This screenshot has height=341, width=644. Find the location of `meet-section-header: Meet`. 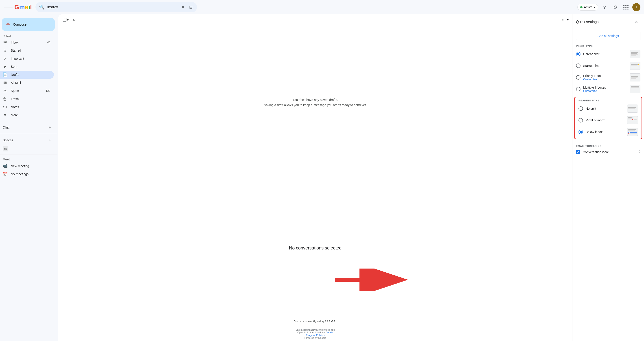

meet-section-header: Meet is located at coordinates (29, 159).